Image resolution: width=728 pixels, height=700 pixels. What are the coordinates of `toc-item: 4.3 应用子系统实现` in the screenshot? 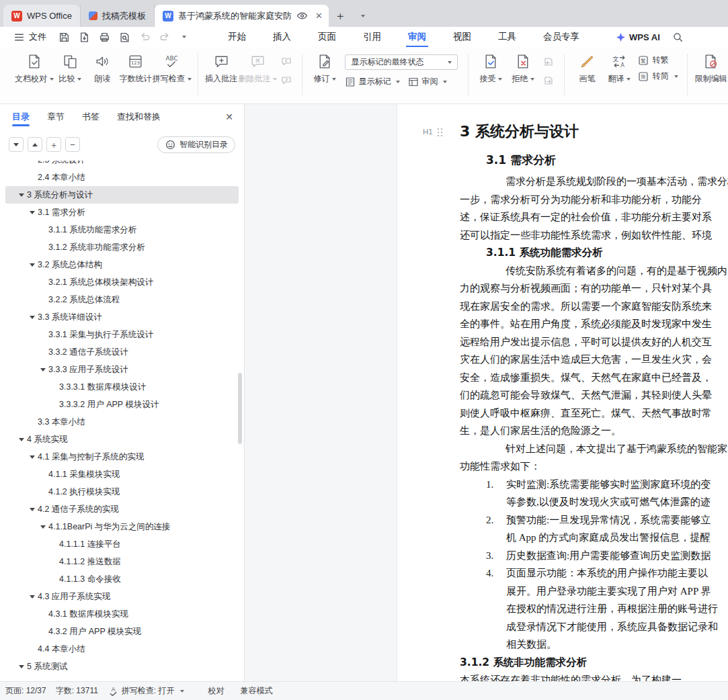 It's located at (122, 597).